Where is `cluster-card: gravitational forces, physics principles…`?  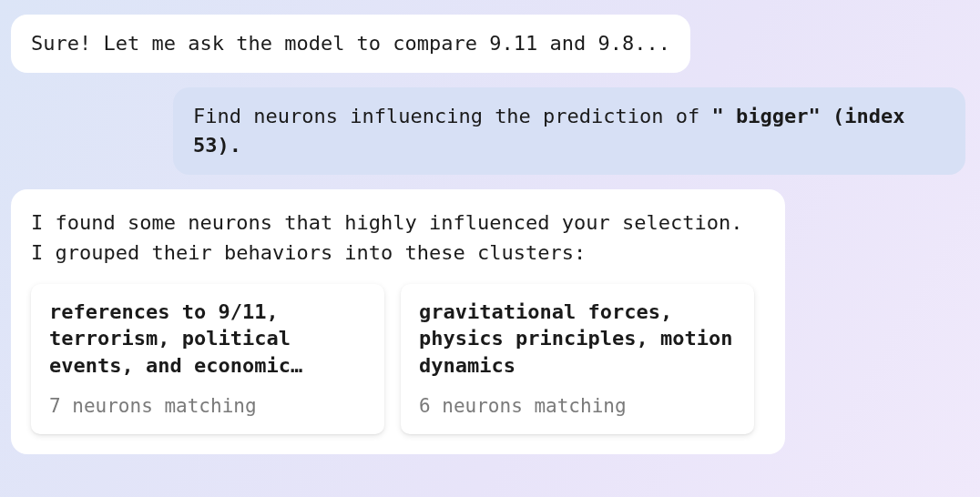
cluster-card: gravitational forces, physics principles… is located at coordinates (577, 360).